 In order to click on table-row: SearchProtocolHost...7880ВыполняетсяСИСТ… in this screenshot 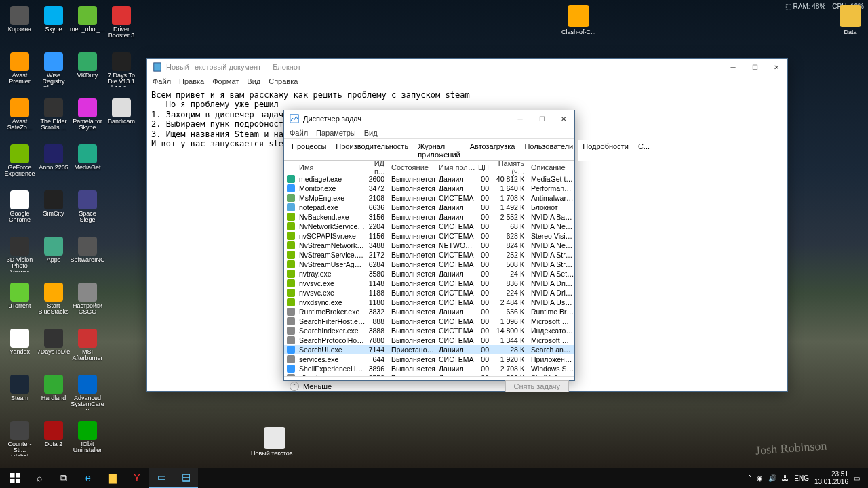, I will do `click(429, 340)`.